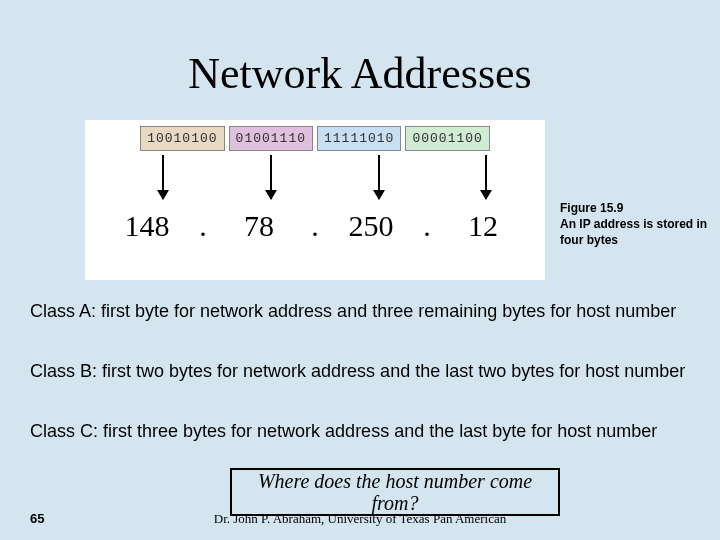  I want to click on question-callout: Where does the host number come from?, so click(395, 492).